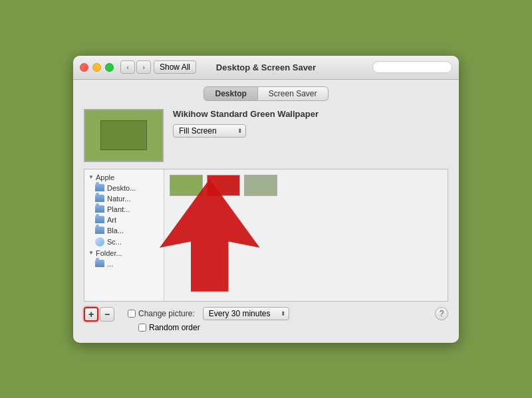  I want to click on preview-area: Wikihow Standard Green Wallpaper Fill Sc…, so click(266, 136).